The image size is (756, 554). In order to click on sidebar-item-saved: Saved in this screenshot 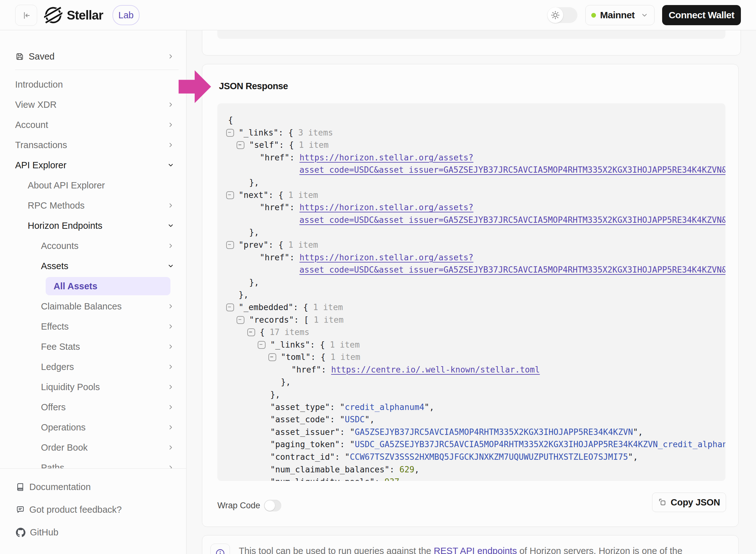, I will do `click(93, 56)`.